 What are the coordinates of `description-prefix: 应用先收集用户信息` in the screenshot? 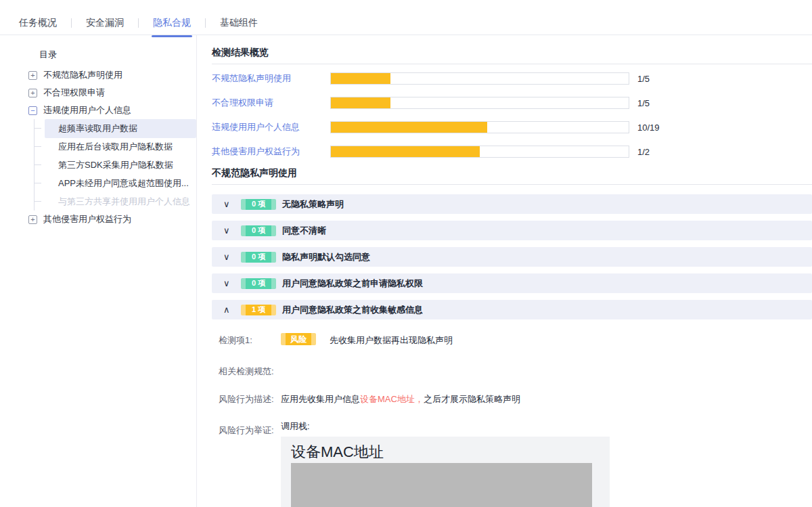 It's located at (321, 399).